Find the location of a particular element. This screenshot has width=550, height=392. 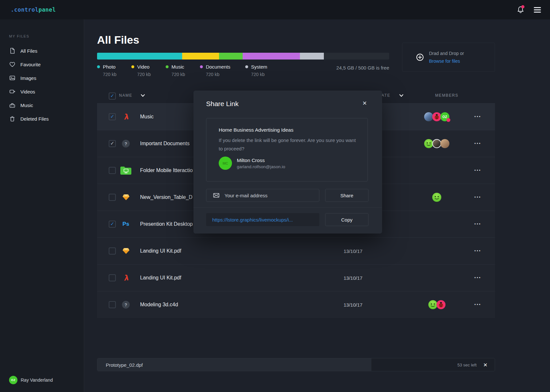

user-name: Ray Vanderland is located at coordinates (37, 380).